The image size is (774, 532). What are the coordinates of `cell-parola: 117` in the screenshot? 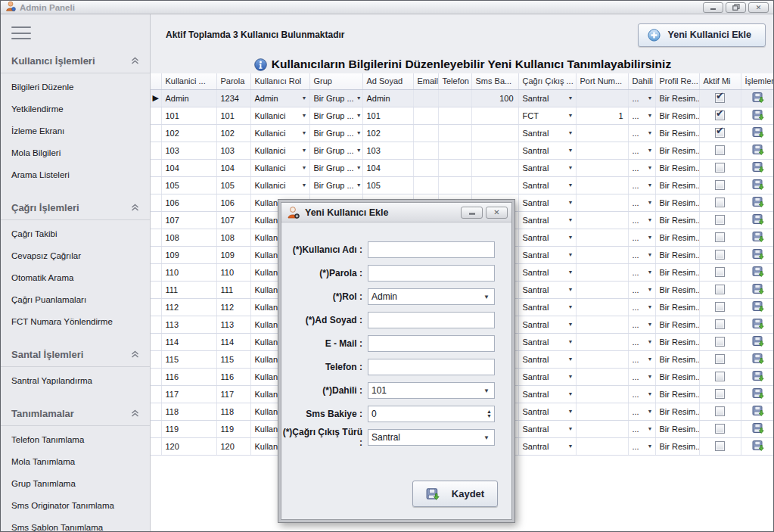 It's located at (233, 394).